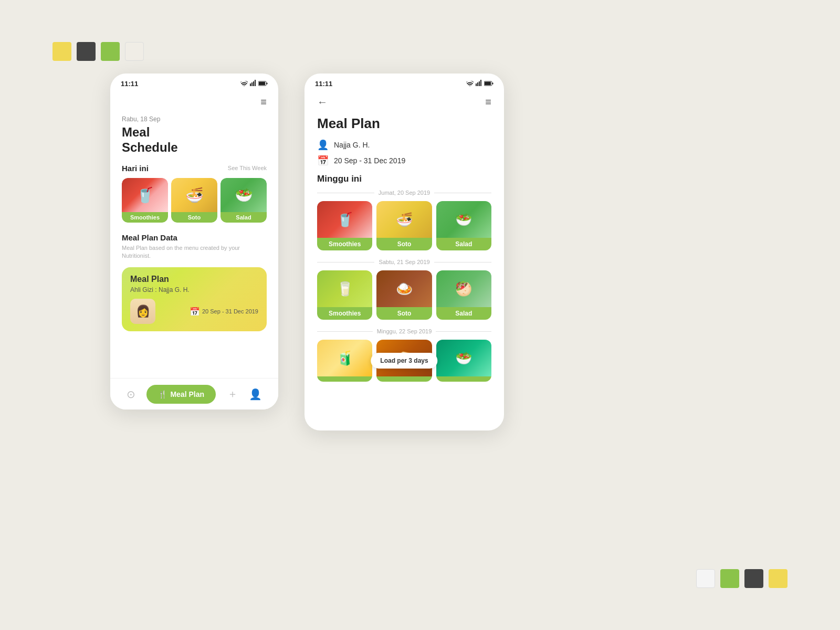 The image size is (840, 630). Describe the element at coordinates (404, 361) in the screenshot. I see `load-days-button: Load per 3 days` at that location.